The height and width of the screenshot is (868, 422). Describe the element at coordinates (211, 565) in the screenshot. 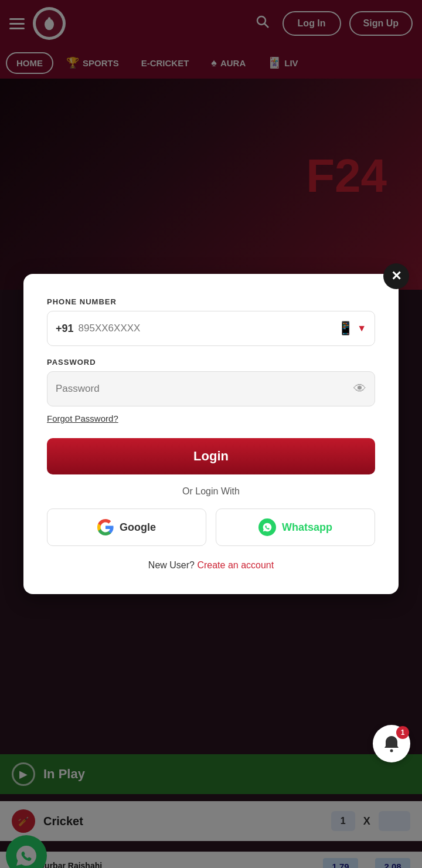

I see `new-user-text: New User? Create an account` at that location.